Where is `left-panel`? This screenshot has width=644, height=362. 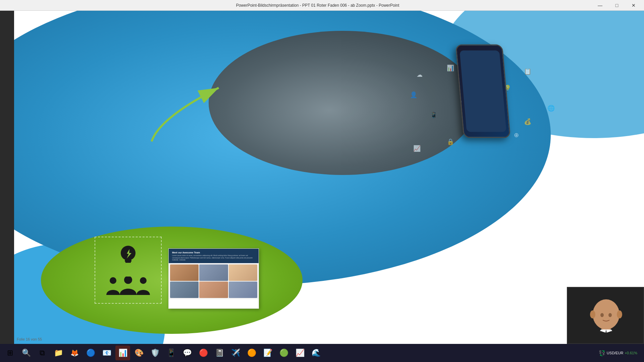
left-panel is located at coordinates (7, 181).